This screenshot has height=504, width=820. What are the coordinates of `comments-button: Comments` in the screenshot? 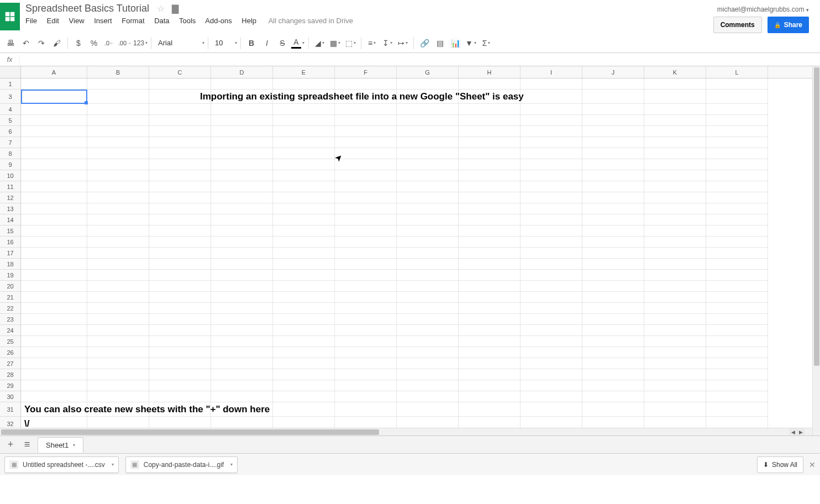 It's located at (738, 25).